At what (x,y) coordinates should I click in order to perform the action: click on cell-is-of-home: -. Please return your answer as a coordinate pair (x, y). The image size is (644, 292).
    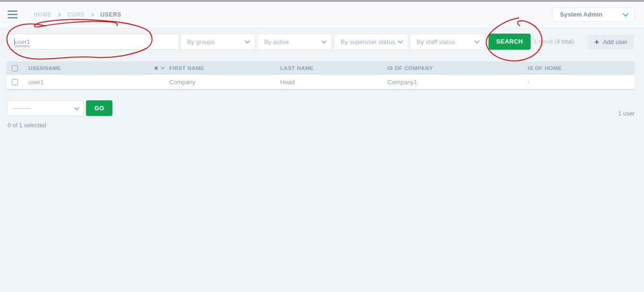
    Looking at the image, I should click on (581, 82).